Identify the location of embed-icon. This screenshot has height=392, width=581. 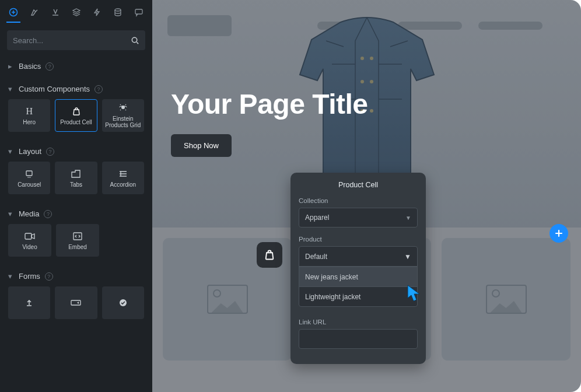
(78, 236).